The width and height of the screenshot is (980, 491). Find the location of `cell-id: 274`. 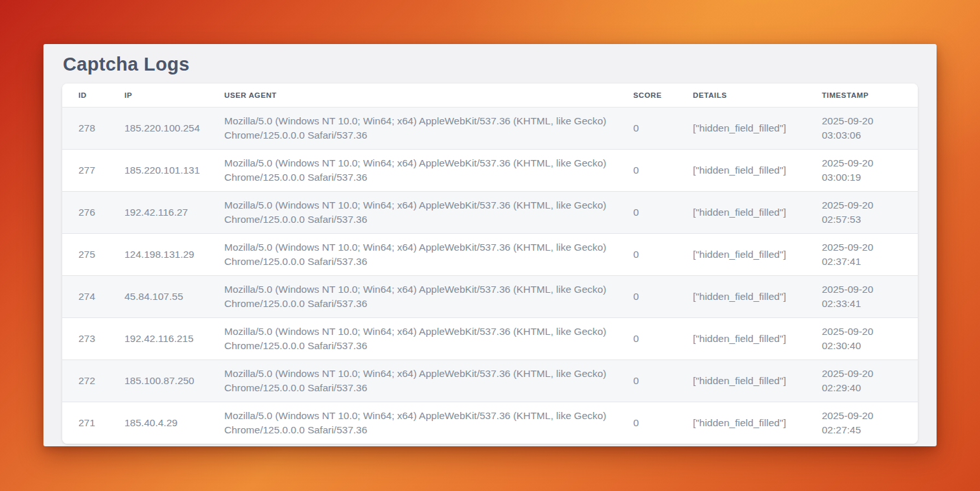

cell-id: 274 is located at coordinates (93, 297).